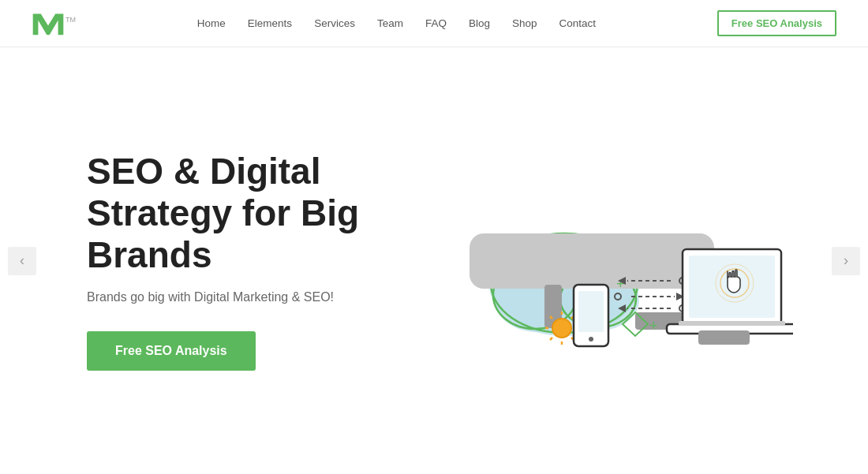  Describe the element at coordinates (211, 24) in the screenshot. I see `nav-home: Home` at that location.